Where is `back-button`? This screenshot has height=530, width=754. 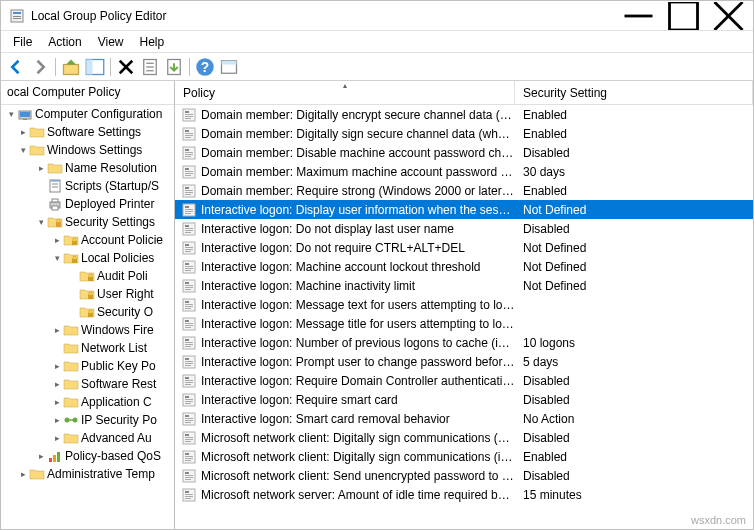 back-button is located at coordinates (16, 67).